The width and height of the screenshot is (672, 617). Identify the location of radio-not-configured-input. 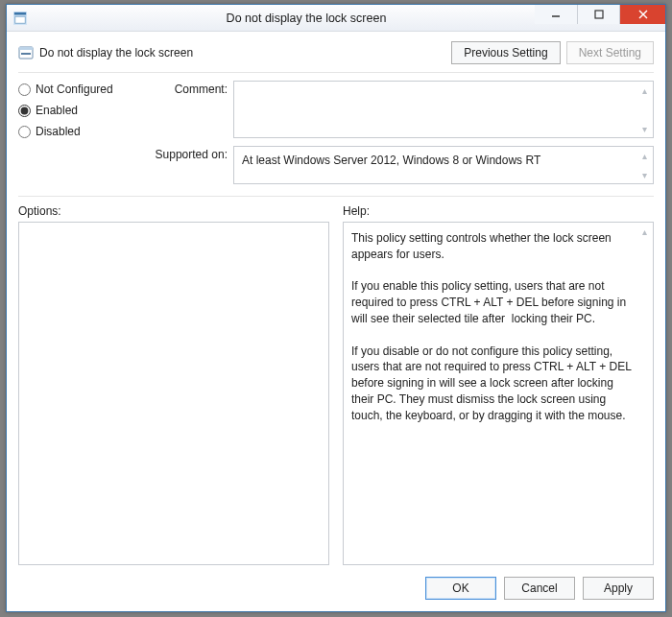
(25, 90).